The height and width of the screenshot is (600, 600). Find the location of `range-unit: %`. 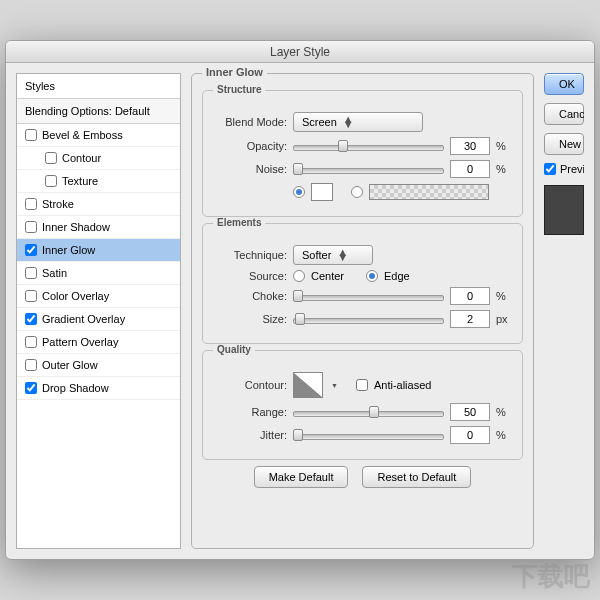

range-unit: % is located at coordinates (504, 412).